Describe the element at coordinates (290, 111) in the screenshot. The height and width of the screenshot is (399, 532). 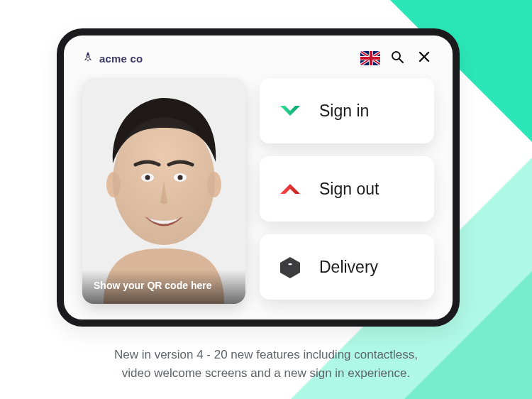
I see `chevron-down-icon` at that location.